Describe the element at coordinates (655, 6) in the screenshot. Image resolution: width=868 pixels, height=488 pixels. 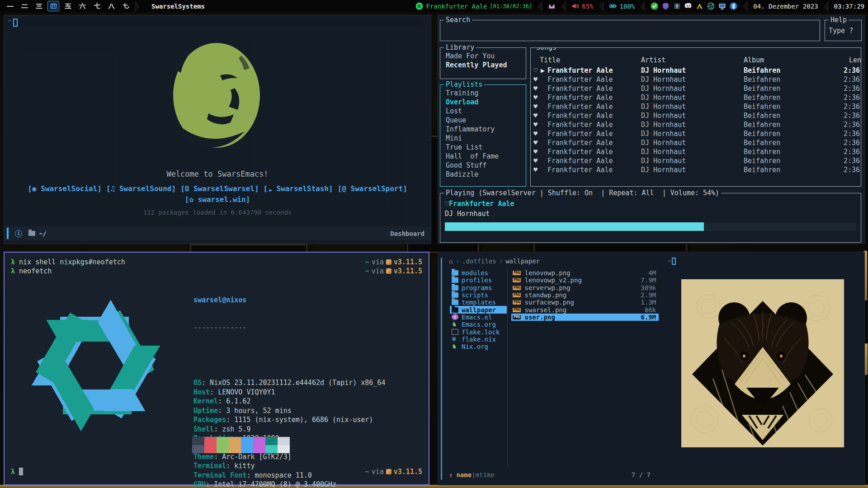
I see `tray-icon-check` at that location.